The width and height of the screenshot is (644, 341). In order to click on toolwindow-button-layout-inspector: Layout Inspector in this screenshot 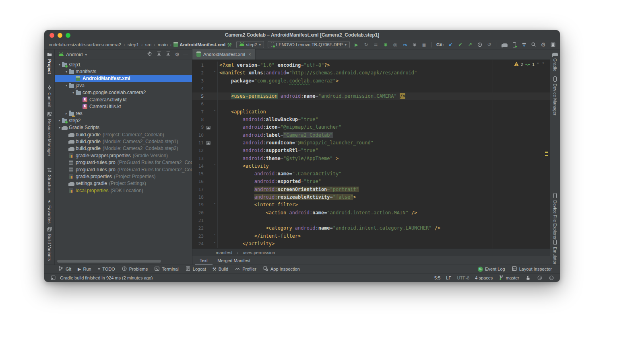, I will do `click(532, 269)`.